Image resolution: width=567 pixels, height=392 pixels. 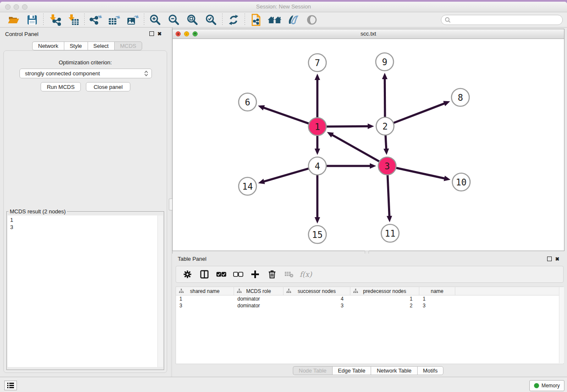 What do you see at coordinates (87, 46) in the screenshot?
I see `control-panel-tabbar: NetworkStyleSelectMCDS` at bounding box center [87, 46].